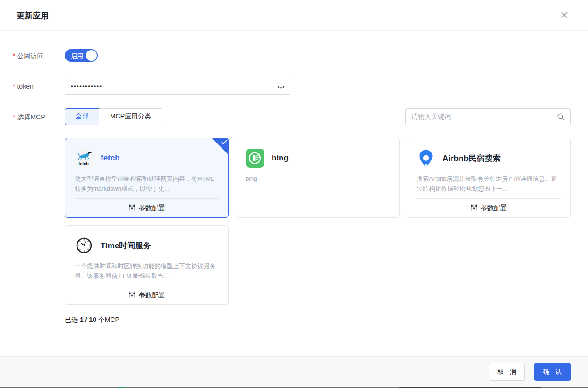 The height and width of the screenshot is (388, 588). What do you see at coordinates (294, 15) in the screenshot?
I see `modal-header: 更新应用` at bounding box center [294, 15].